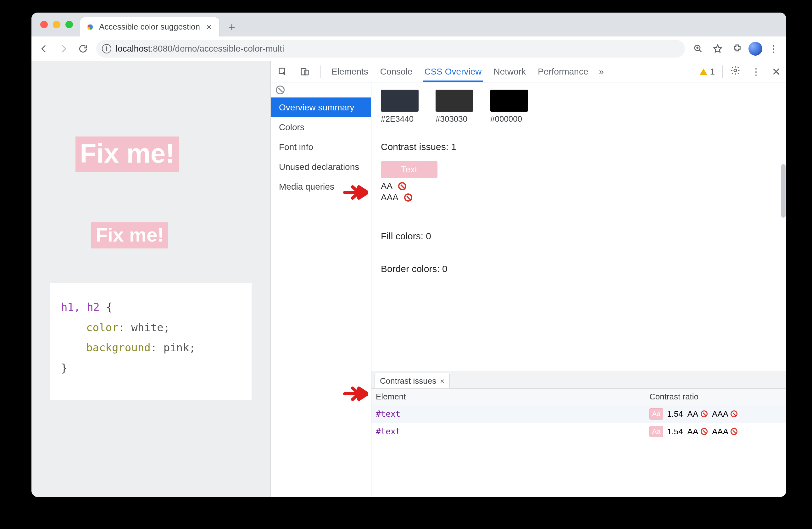  I want to click on issues-badge: 1, so click(707, 72).